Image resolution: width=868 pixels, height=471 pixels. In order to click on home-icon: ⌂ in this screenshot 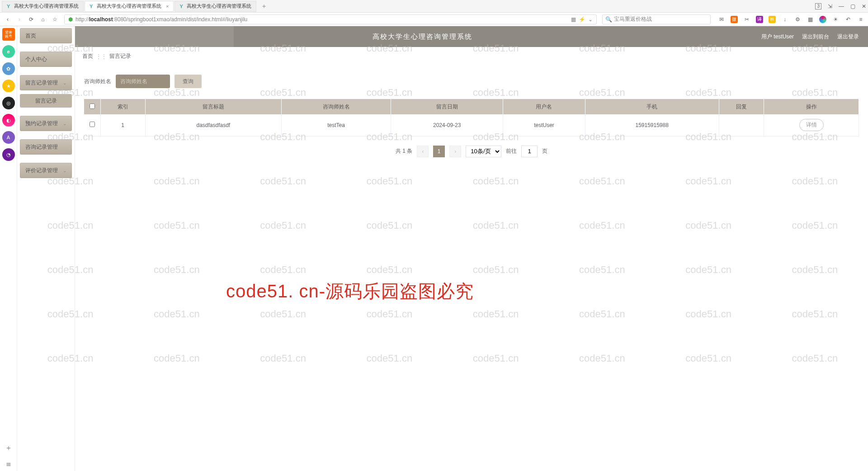, I will do `click(43, 19)`.